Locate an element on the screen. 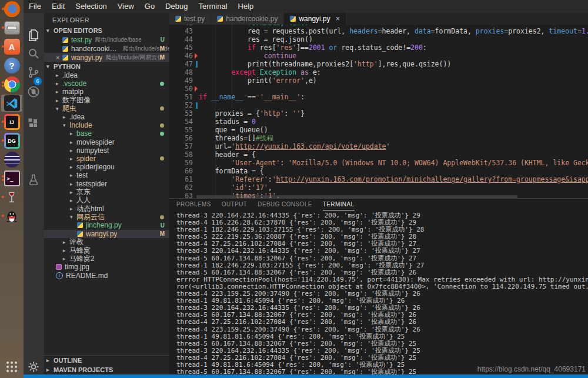 The height and width of the screenshot is (378, 588). open-editor-item: handercookie.py爬虫/Include/spiderM is located at coordinates (107, 48).